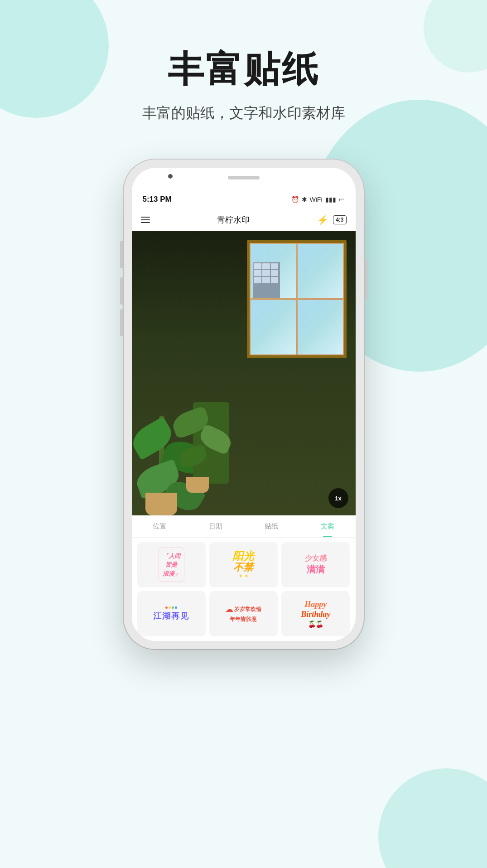 This screenshot has height=868, width=487. Describe the element at coordinates (160, 527) in the screenshot. I see `tab-location: 位置` at that location.